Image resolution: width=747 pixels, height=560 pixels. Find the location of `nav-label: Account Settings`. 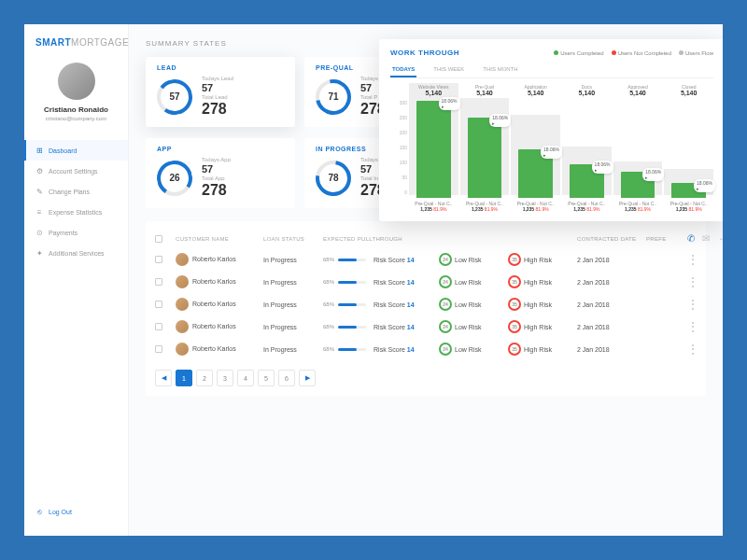

nav-label: Account Settings is located at coordinates (73, 172).